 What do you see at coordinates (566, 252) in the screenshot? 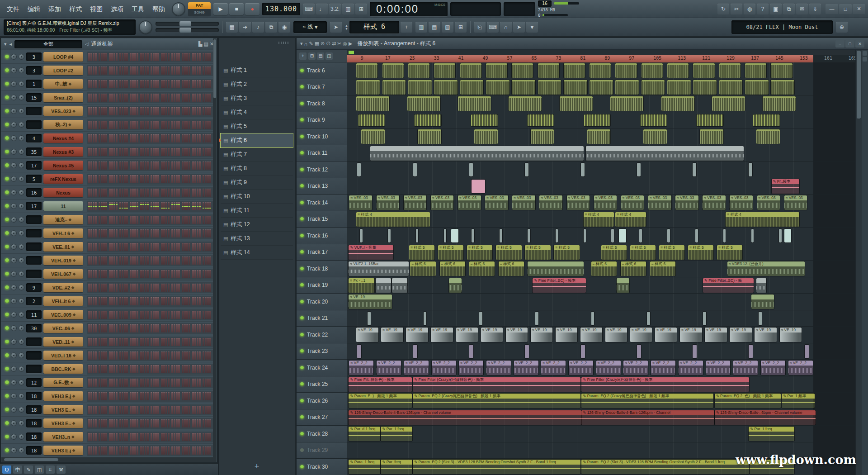
I see `pattern-clip: ≡ 样式 5` at bounding box center [566, 252].